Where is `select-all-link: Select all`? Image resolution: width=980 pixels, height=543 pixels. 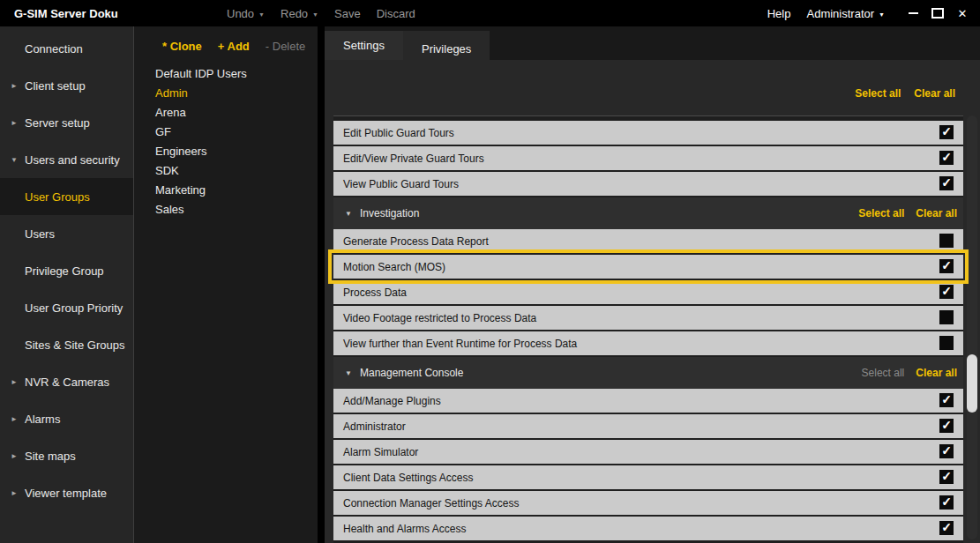 select-all-link: Select all is located at coordinates (878, 93).